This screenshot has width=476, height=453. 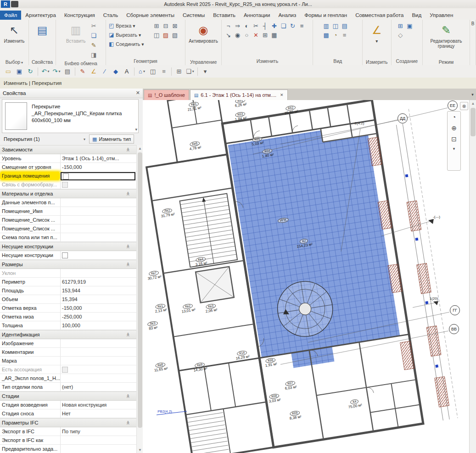 I want to click on cut-geometry-button: ◪Вырезать ▾, so click(x=130, y=35).